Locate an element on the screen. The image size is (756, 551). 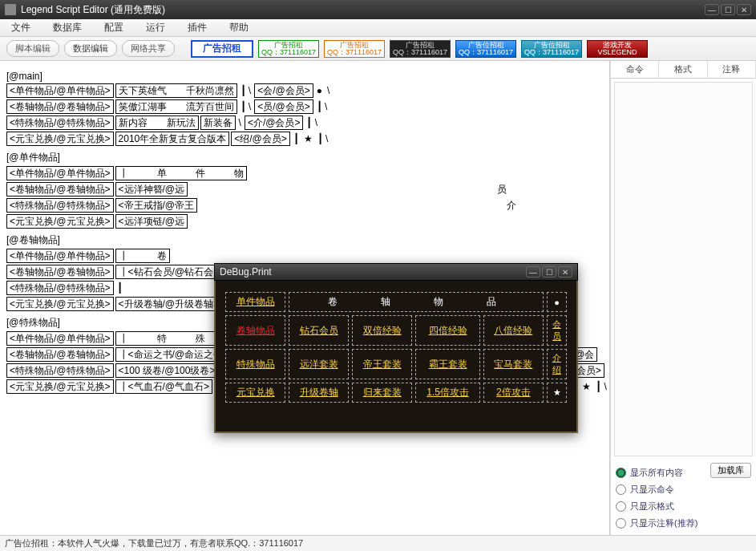
cell-danji-head: ┃ 单 件 物 is located at coordinates (181, 173).